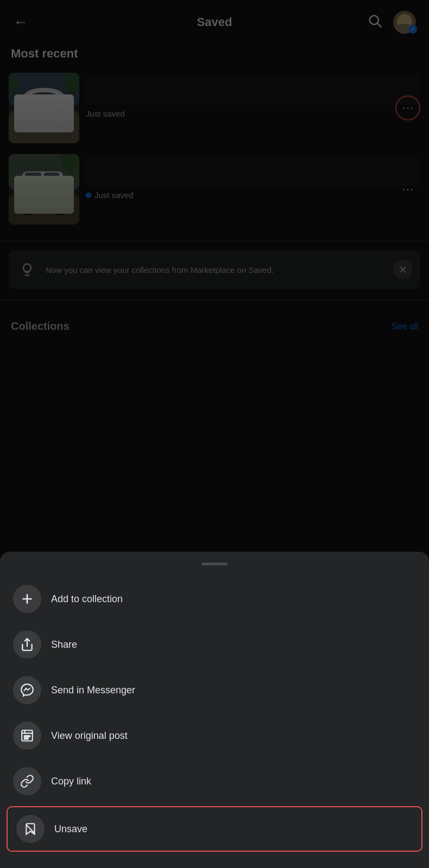 The width and height of the screenshot is (429, 868). I want to click on sheet-item-view-original: View original post, so click(214, 736).